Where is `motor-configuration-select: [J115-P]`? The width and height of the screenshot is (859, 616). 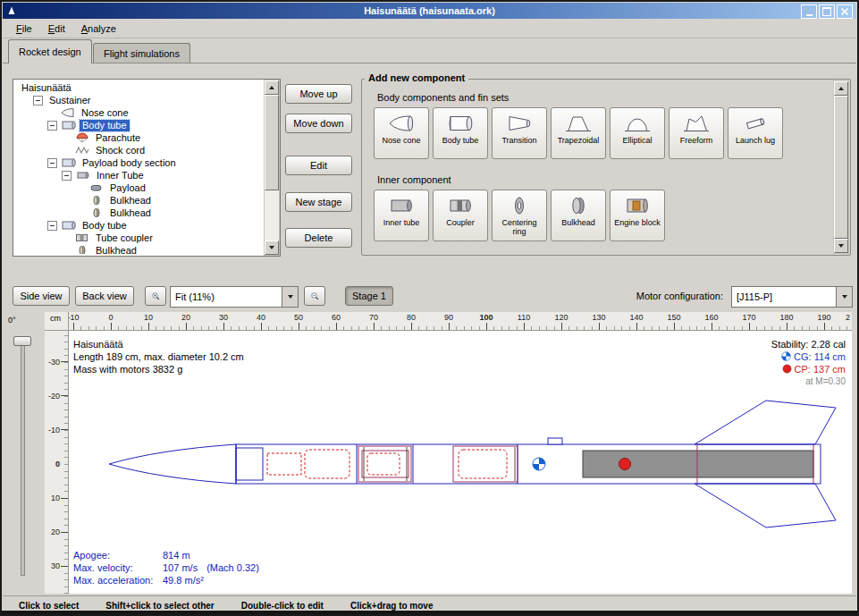 motor-configuration-select: [J115-P] is located at coordinates (792, 297).